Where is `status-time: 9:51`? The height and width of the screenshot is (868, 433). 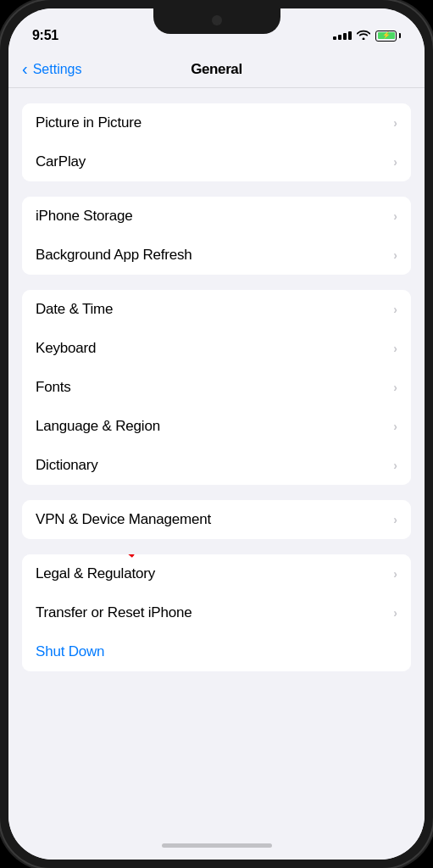
status-time: 9:51 is located at coordinates (46, 36).